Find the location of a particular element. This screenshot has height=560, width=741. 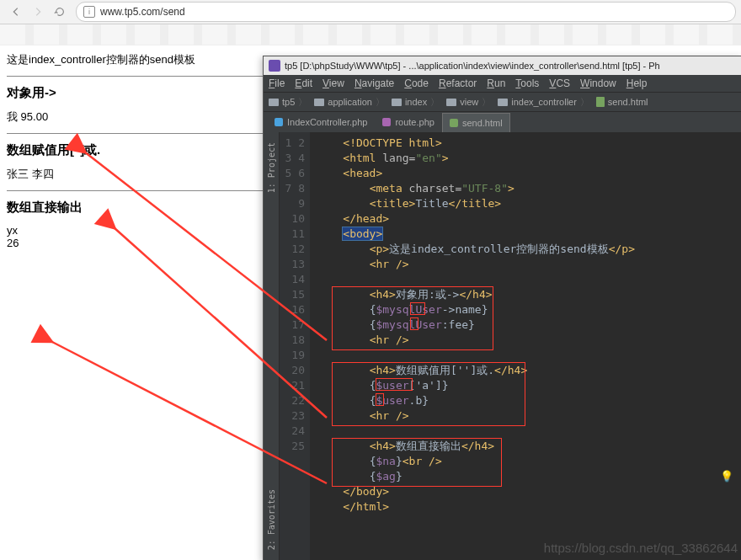

intention-bulb-icon: 💡 is located at coordinates (727, 477).